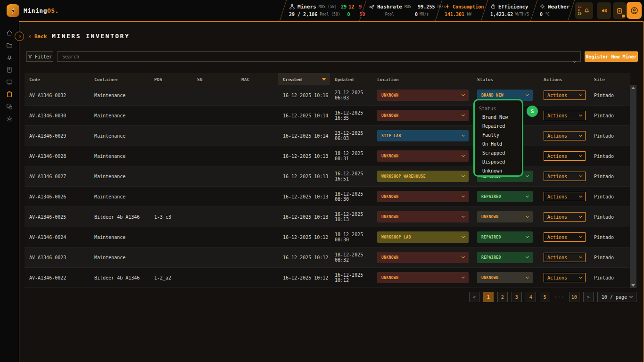  What do you see at coordinates (9, 45) in the screenshot?
I see `sidebar-item-folder` at bounding box center [9, 45].